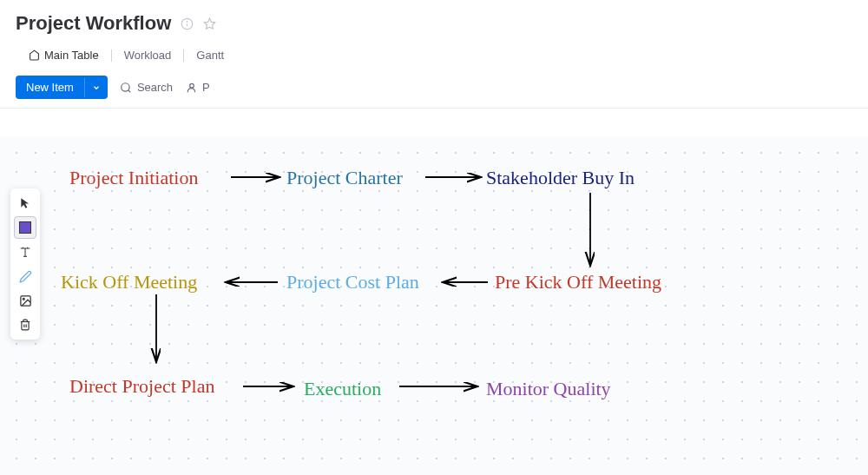  I want to click on tab-workload: Workload, so click(148, 56).